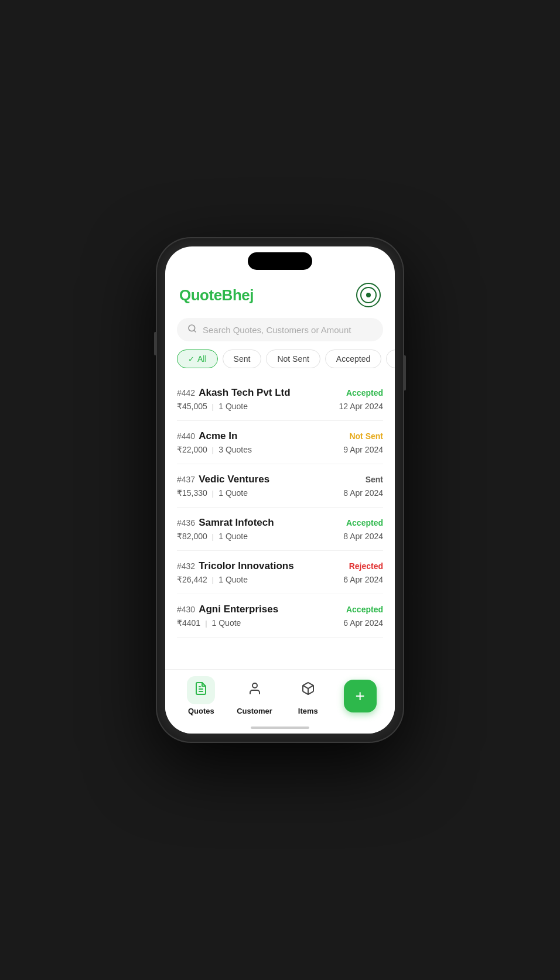 Image resolution: width=560 pixels, height=980 pixels. Describe the element at coordinates (360, 696) in the screenshot. I see `add-quote-button: +` at that location.